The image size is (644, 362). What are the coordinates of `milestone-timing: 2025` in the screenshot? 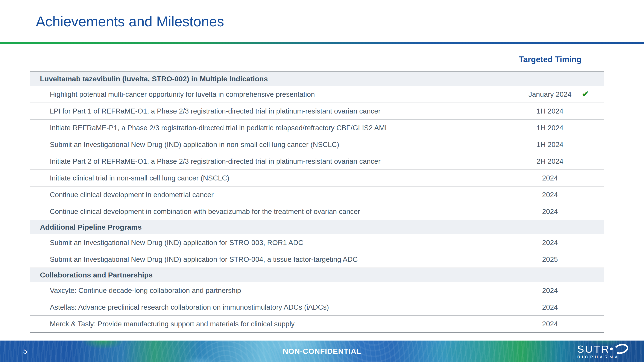 It's located at (550, 259).